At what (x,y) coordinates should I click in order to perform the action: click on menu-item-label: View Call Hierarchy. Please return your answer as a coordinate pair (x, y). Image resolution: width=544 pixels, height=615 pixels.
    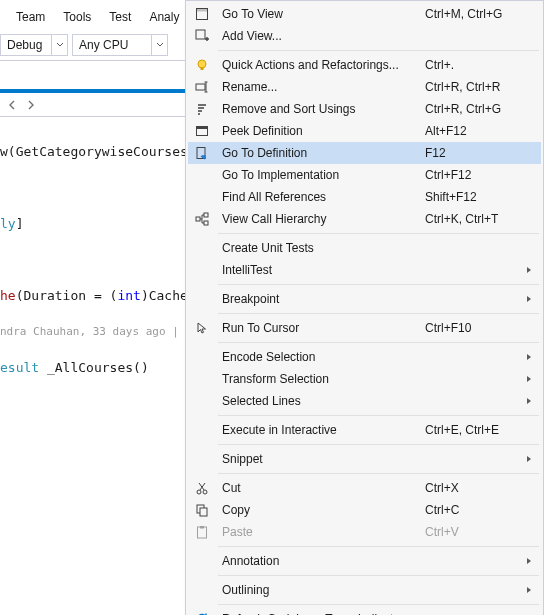
    Looking at the image, I should click on (320, 219).